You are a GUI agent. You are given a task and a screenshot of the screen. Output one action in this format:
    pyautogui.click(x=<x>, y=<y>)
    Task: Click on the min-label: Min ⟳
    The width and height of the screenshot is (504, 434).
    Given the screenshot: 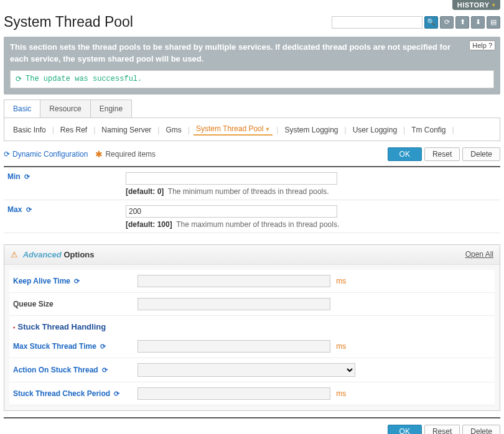 What is the action you would take?
    pyautogui.click(x=63, y=184)
    